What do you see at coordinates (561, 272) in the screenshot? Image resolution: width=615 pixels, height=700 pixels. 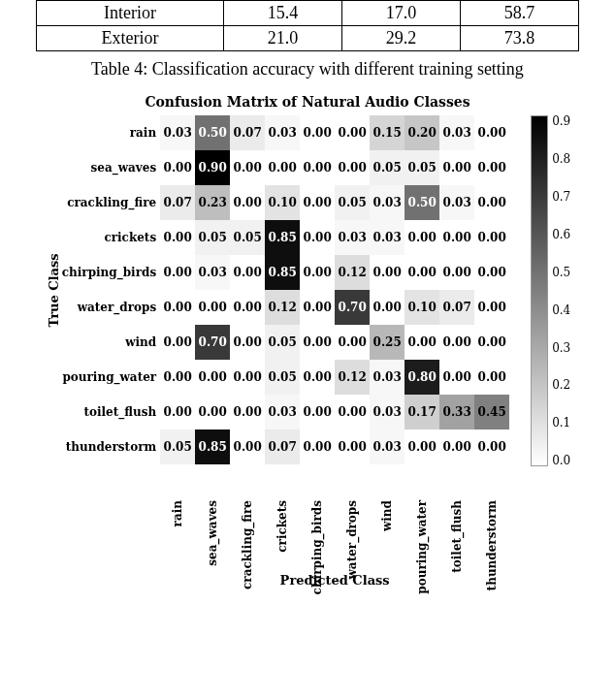 I see `colorbar-tick: 0.5` at bounding box center [561, 272].